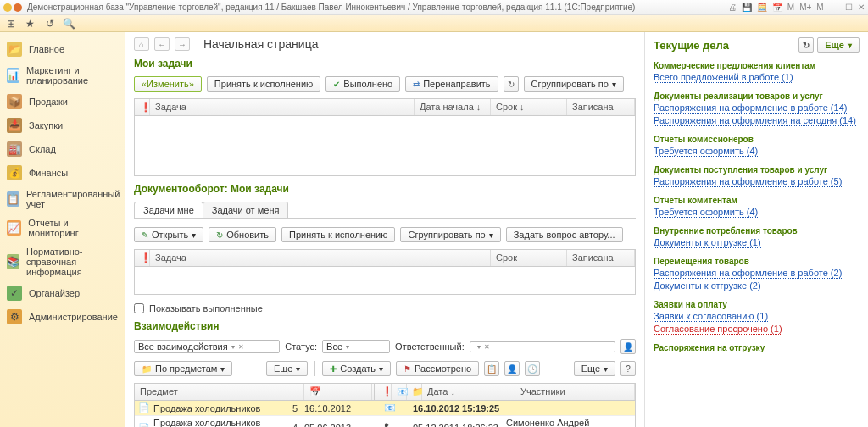 The width and height of the screenshot is (868, 427). What do you see at coordinates (385, 422) in the screenshot?
I see `interaction-row: 📄Продажа холодильников фирм405.06.2013📞0…` at bounding box center [385, 422].